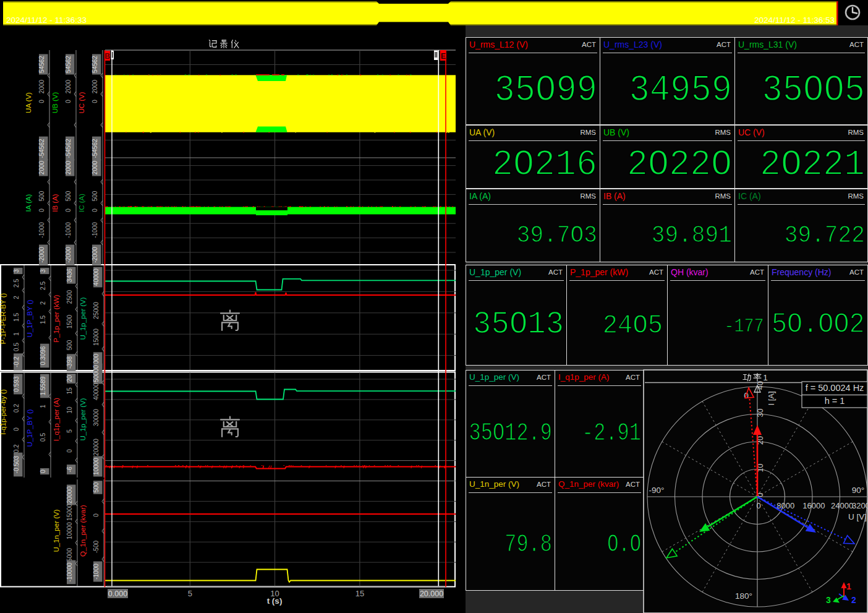 The width and height of the screenshot is (868, 613). I want to click on svg-text: I_q1p_per (A), so click(56, 419).